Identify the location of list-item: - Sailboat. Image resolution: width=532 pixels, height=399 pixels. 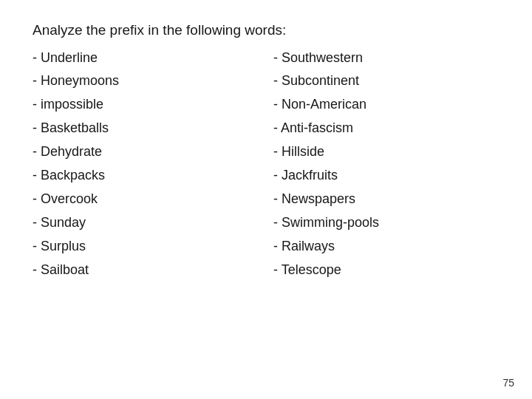
(146, 270).